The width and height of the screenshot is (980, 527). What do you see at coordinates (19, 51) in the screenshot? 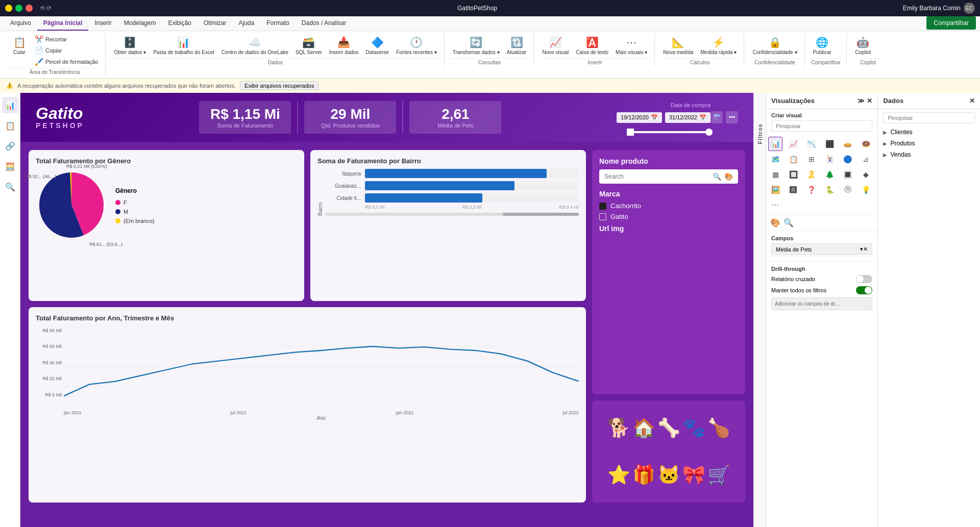
I see `paste-btn: 📋 Colar` at bounding box center [19, 51].